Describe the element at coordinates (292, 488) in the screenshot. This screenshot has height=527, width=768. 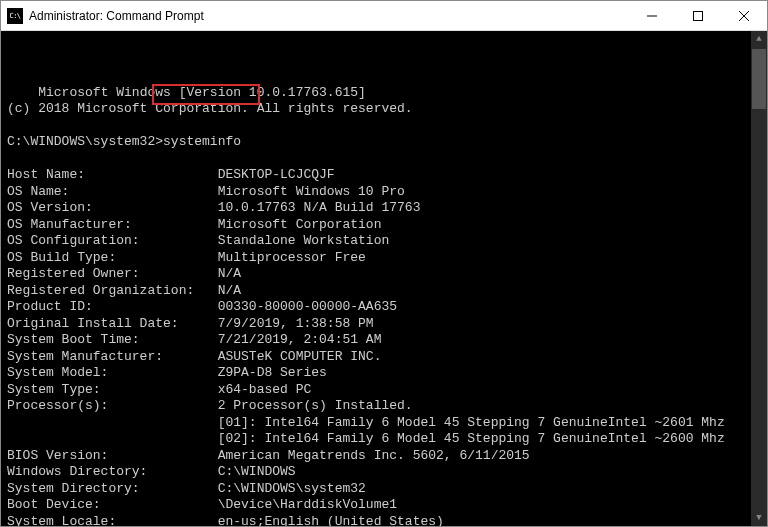
I see `info-value: C:\WINDOWS\system32` at that location.